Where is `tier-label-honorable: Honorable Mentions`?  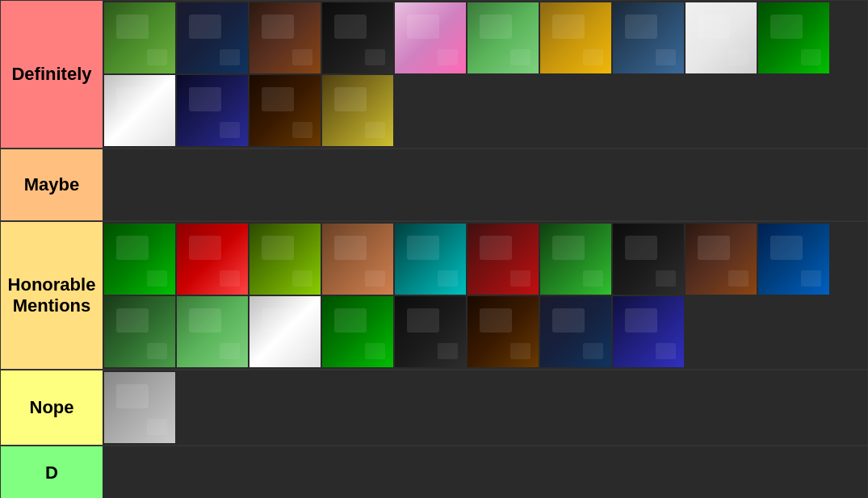 tier-label-honorable: Honorable Mentions is located at coordinates (52, 295).